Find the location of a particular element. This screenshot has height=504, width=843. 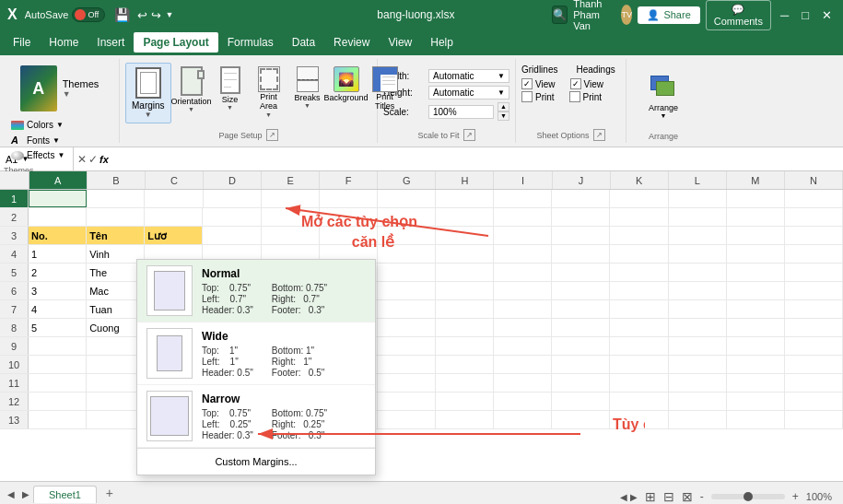

effects-button: Effects ▼ is located at coordinates (59, 155).